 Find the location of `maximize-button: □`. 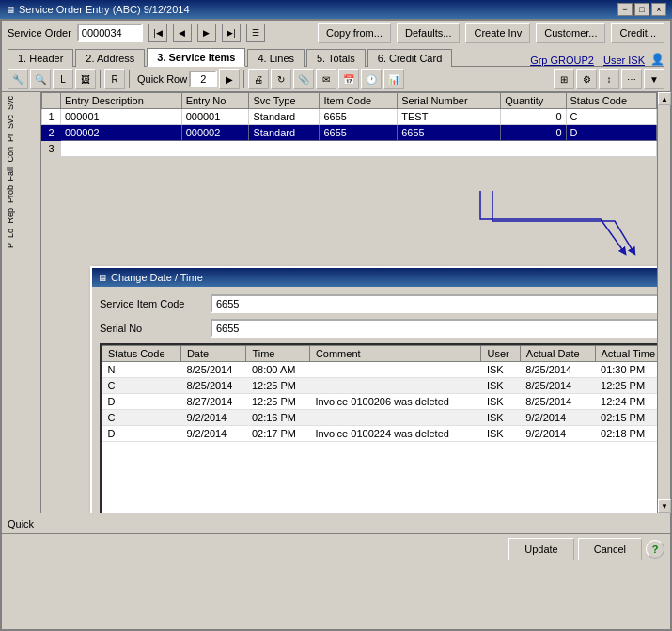

maximize-button: □ is located at coordinates (642, 9).